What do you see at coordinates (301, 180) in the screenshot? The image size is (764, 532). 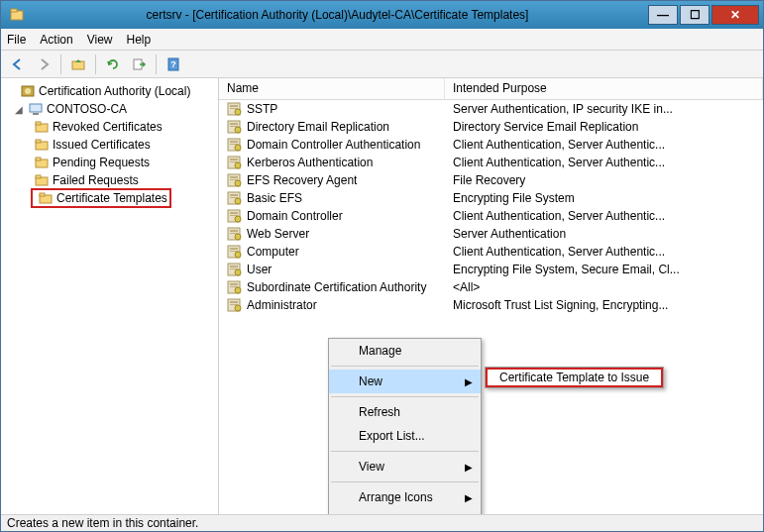 I see `row-name: EFS Recovery Agent` at bounding box center [301, 180].